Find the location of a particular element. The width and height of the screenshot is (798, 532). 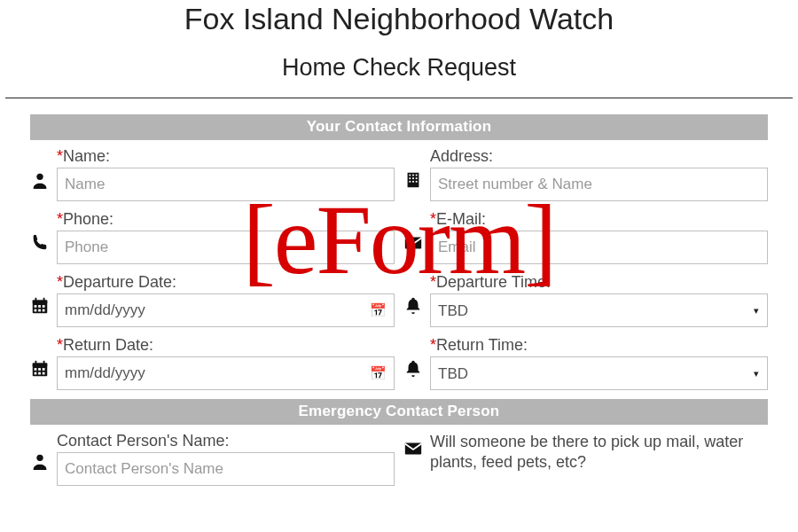

contact-name-label: Contact Person's Name: is located at coordinates (225, 442).